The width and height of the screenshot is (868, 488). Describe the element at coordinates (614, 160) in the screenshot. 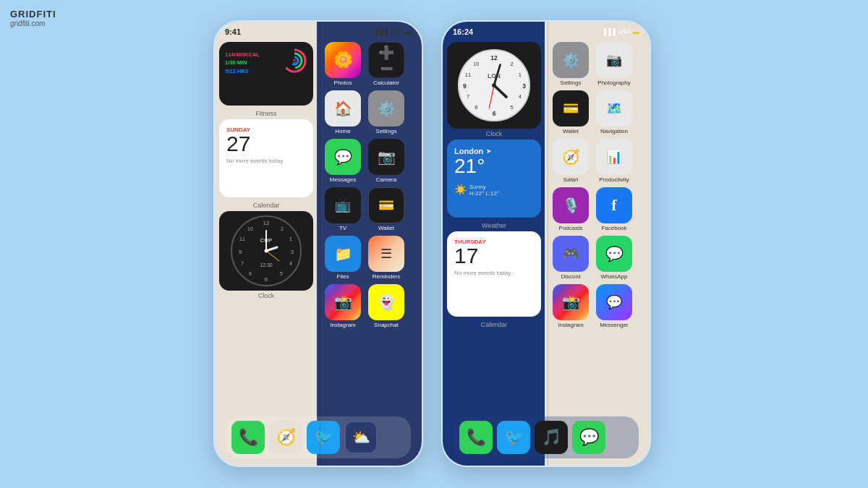

I see `app-productivity: 📊 Productivity` at that location.